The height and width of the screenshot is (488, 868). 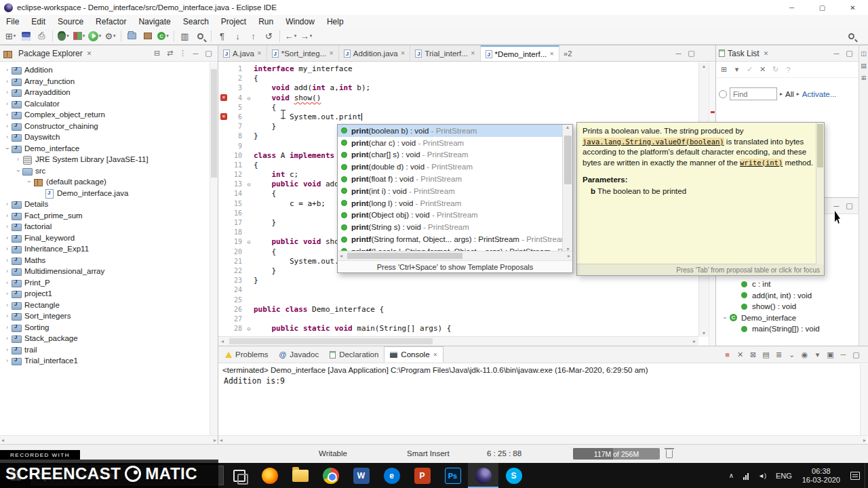 What do you see at coordinates (741, 354) in the screenshot?
I see `remove-launch-icon: ✕` at bounding box center [741, 354].